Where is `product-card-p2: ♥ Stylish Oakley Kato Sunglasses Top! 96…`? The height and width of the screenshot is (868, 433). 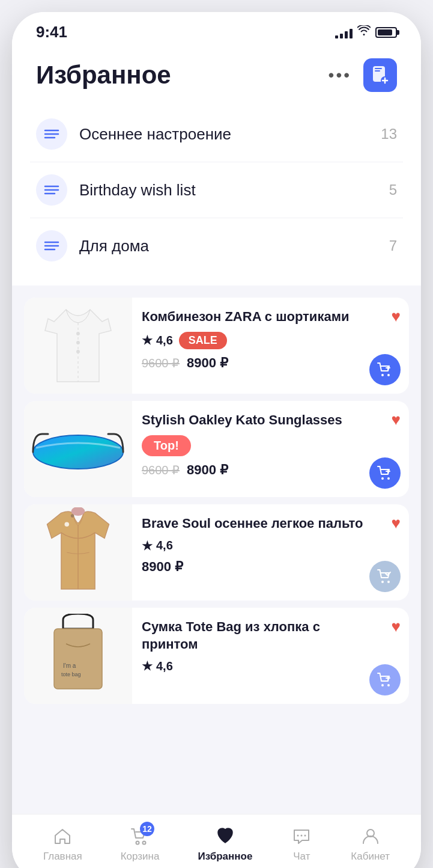 product-card-p2: ♥ Stylish Oakley Kato Sunglasses Top! 96… is located at coordinates (216, 449).